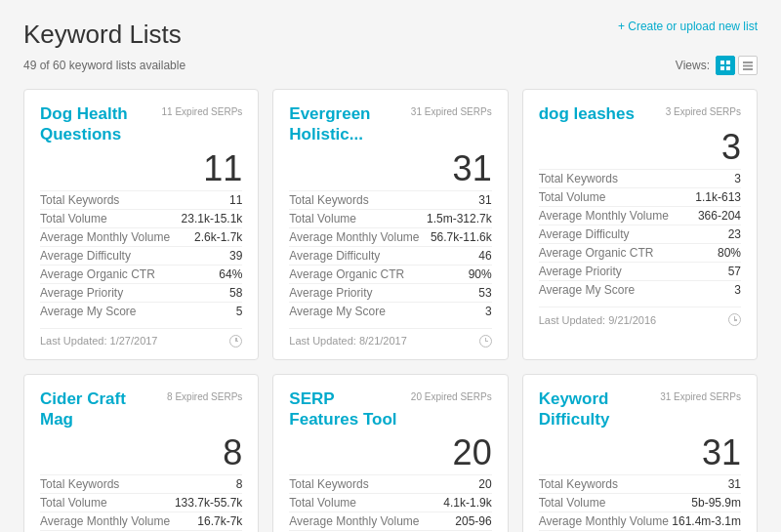  Describe the element at coordinates (390, 65) in the screenshot. I see `subheader: 49 of 60 keyword lists available Views:` at that location.